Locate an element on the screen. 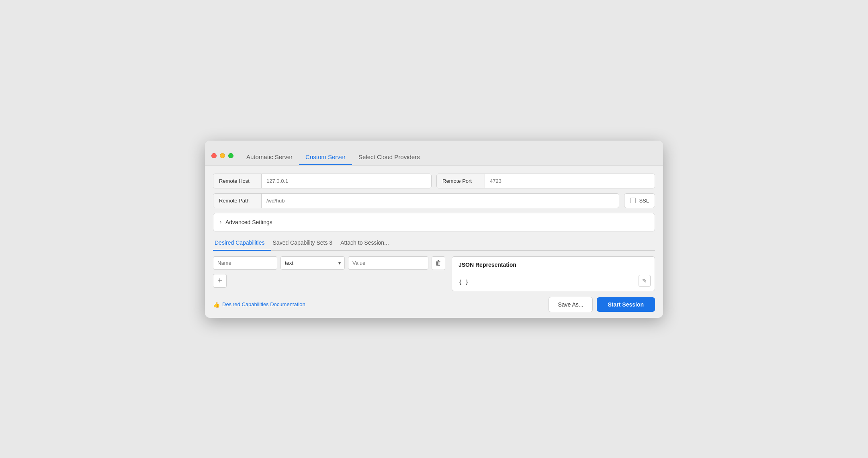 The height and width of the screenshot is (458, 868). capabilities-section: Desired Capabilities Saved Capability Se… is located at coordinates (434, 264).